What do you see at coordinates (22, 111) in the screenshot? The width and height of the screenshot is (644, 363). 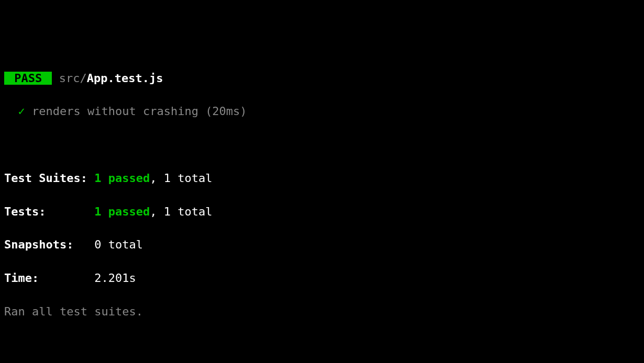 I see `checkmark-icon: ✓` at bounding box center [22, 111].